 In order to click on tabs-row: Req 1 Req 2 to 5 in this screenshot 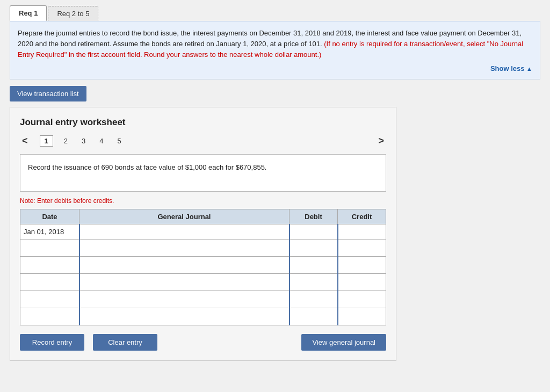, I will do `click(275, 13)`.